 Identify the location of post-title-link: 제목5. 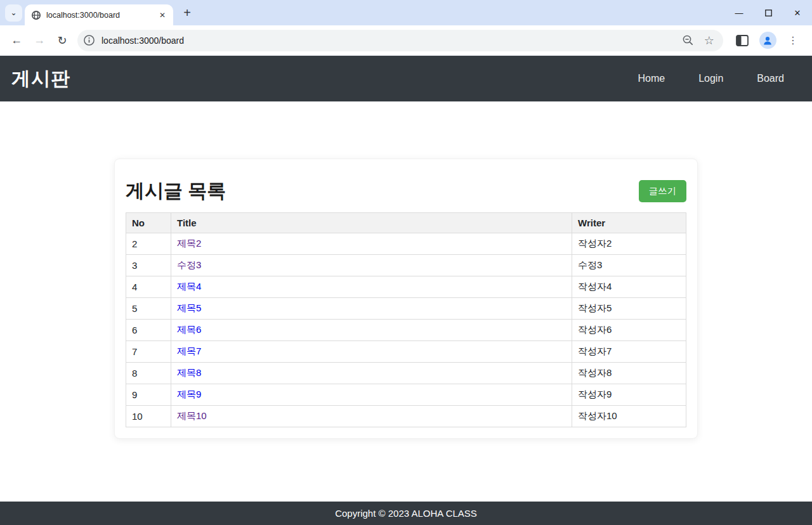
(189, 308).